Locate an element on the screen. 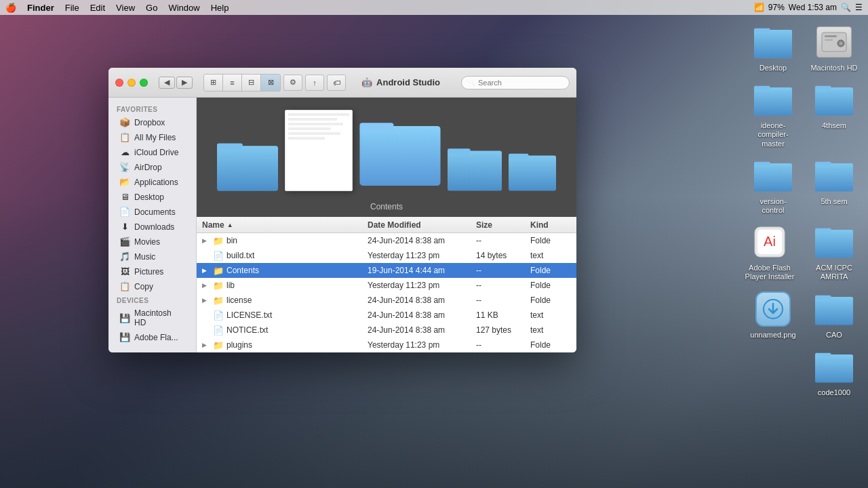 This screenshot has height=488, width=868. macintosh-hd-sidebar-label: Macintosh HD is located at coordinates (160, 318).